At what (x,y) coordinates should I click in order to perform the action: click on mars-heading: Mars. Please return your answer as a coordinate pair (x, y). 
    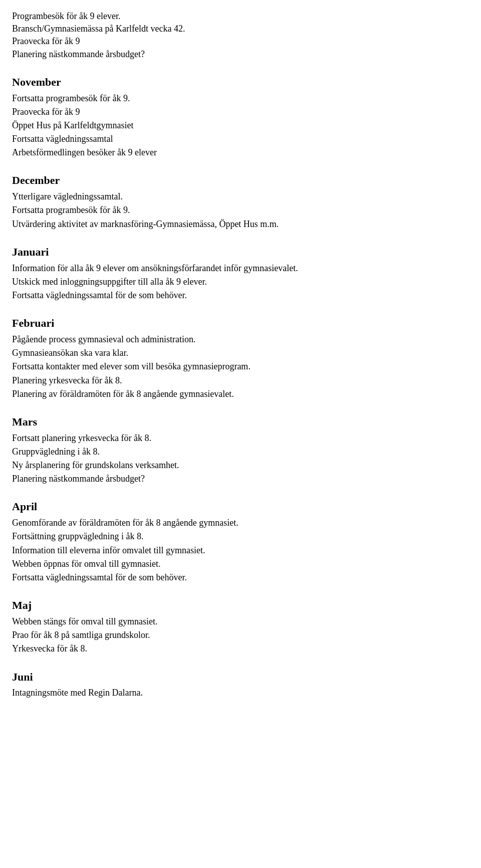
    Looking at the image, I should click on (241, 422).